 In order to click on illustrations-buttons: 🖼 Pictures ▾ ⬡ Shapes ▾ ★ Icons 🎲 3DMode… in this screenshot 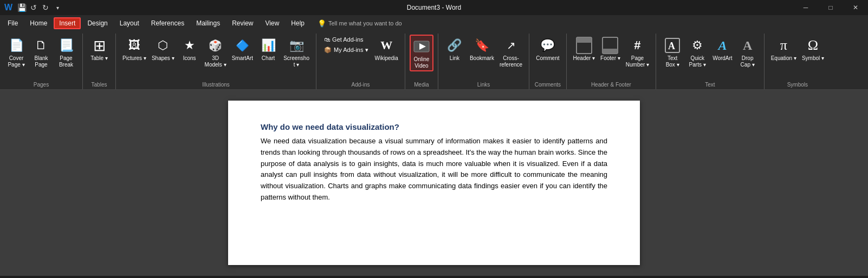, I will do `click(216, 57)`.